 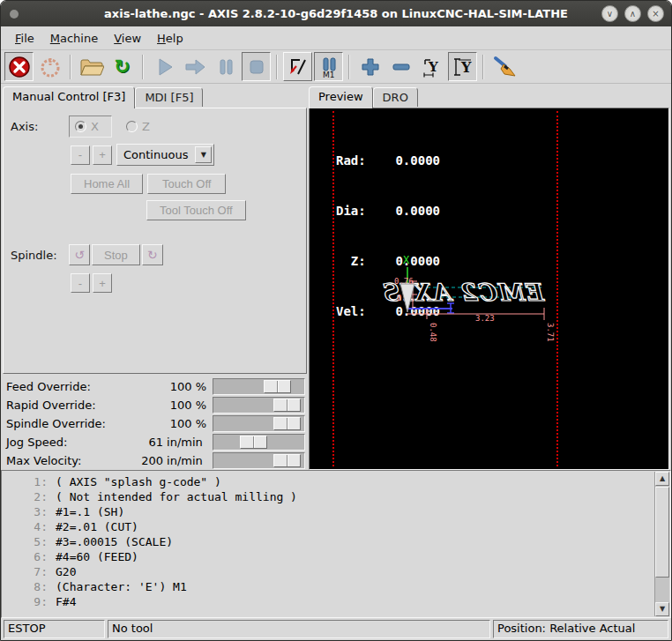 I want to click on status-estop: ESTOP, so click(x=55, y=630).